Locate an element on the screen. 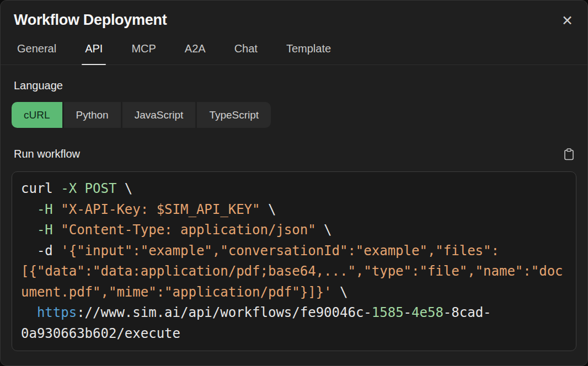 The image size is (588, 366). tab-mcp: MCP is located at coordinates (143, 53).